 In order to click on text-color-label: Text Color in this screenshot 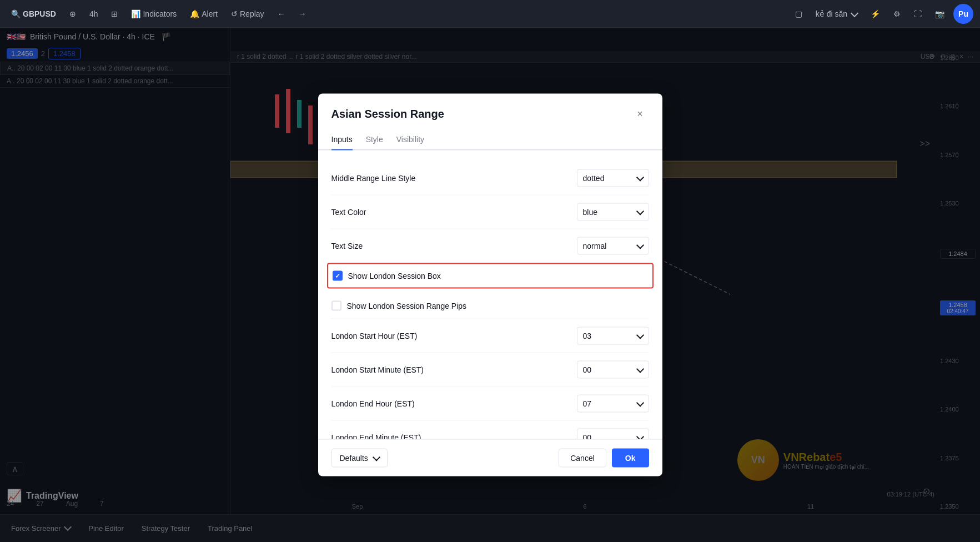, I will do `click(454, 212)`.